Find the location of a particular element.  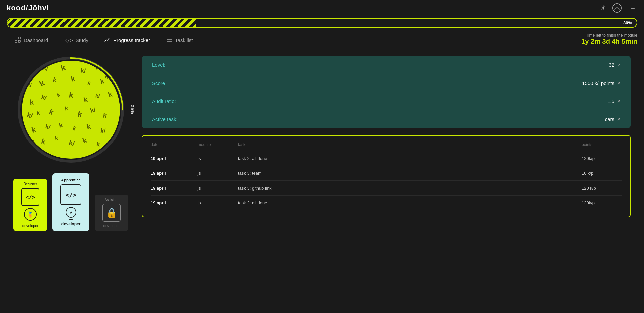

nav-task-list-label: Task list is located at coordinates (184, 40).